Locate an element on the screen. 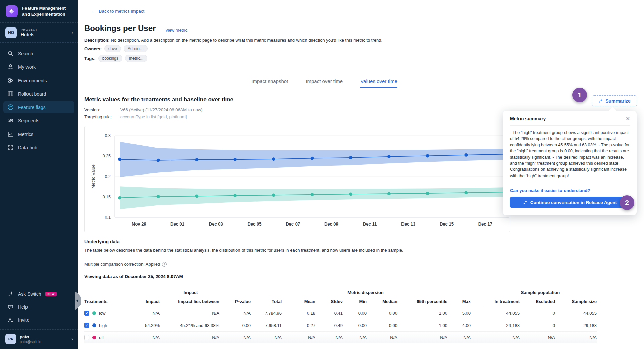 Image resolution: width=644 pixels, height=349 pixels. help-circle-icon: ? is located at coordinates (164, 264).